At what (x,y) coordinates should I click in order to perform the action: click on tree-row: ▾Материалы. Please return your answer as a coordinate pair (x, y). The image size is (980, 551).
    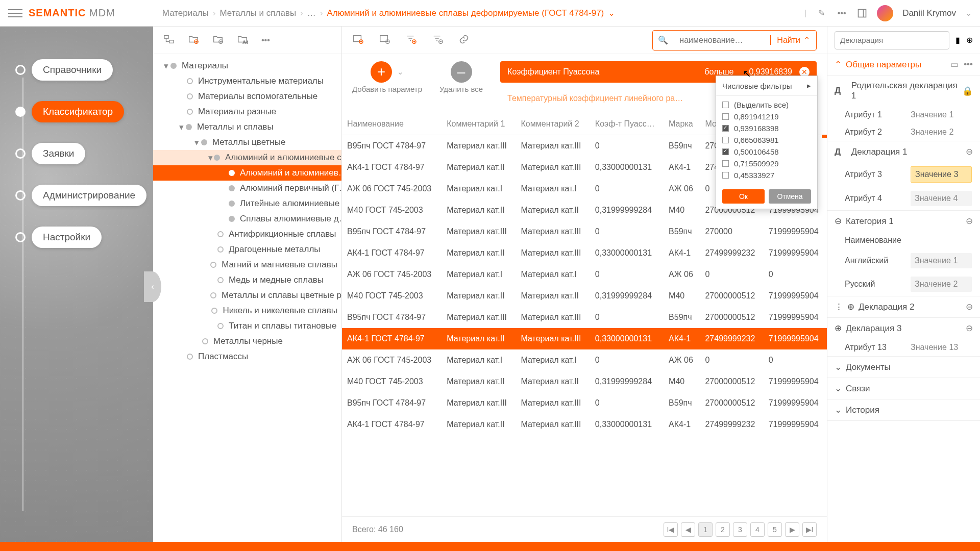
    Looking at the image, I should click on (247, 66).